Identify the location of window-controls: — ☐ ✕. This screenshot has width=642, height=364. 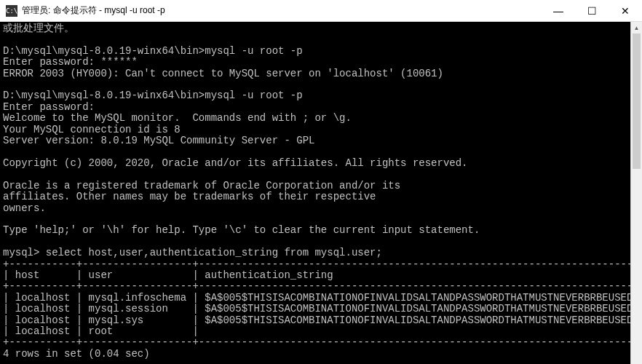
(592, 10).